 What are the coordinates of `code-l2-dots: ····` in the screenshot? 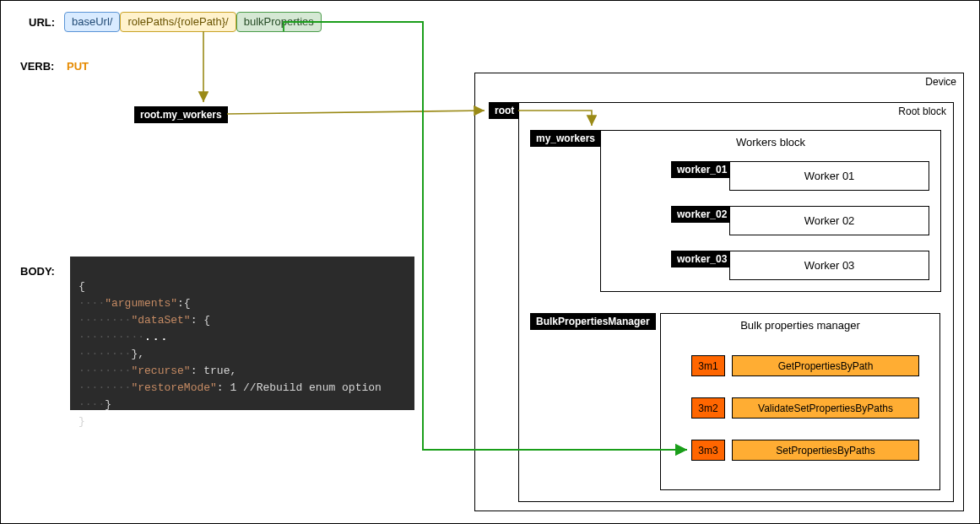 It's located at (91, 304).